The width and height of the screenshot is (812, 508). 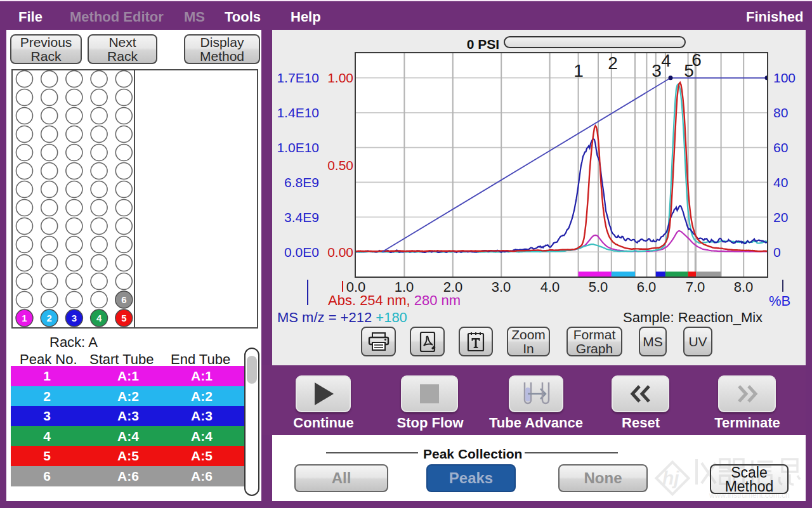 What do you see at coordinates (671, 478) in the screenshot?
I see `svg-text: hj` at bounding box center [671, 478].